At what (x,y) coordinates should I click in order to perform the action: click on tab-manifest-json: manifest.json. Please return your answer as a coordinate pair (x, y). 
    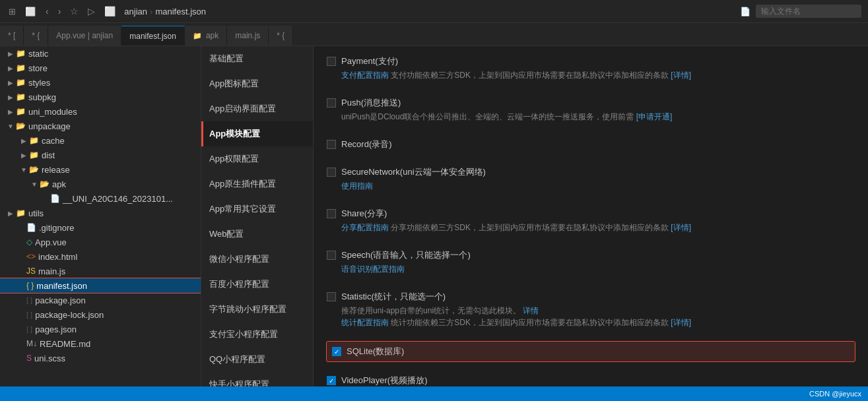
    Looking at the image, I should click on (153, 36).